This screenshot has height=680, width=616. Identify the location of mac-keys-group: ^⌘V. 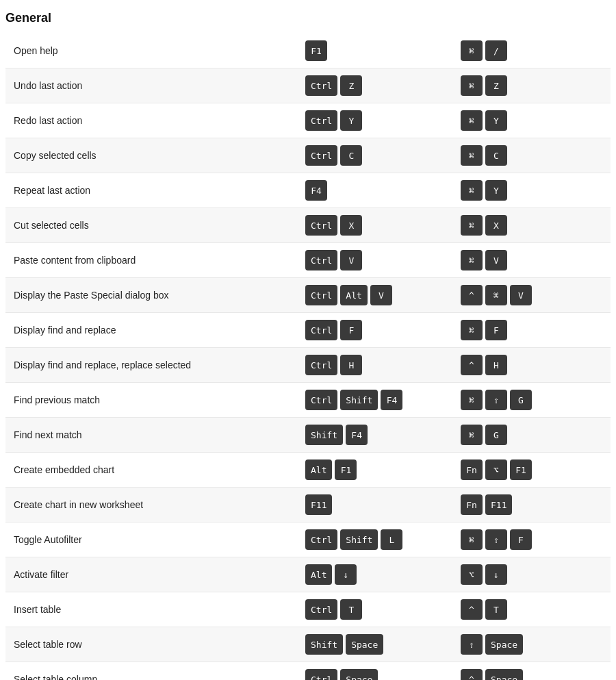
(532, 295).